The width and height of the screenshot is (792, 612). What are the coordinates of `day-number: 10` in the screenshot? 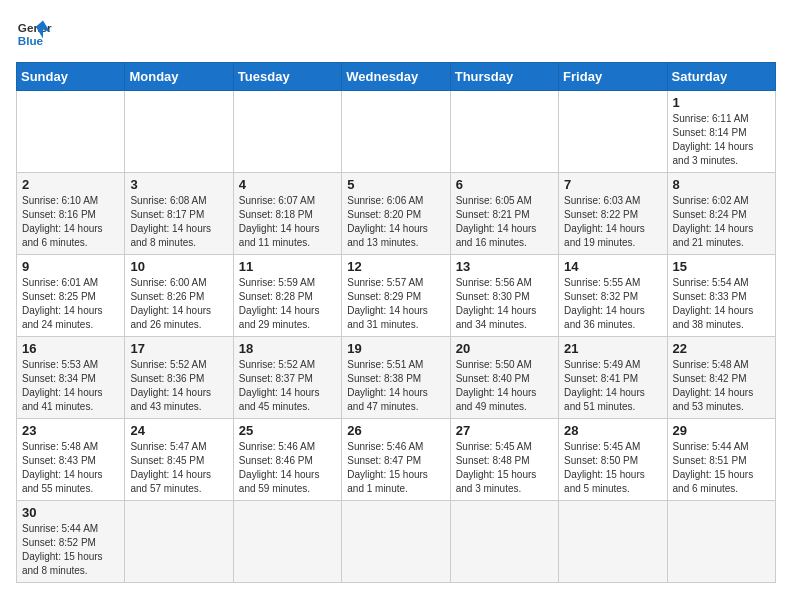 It's located at (178, 266).